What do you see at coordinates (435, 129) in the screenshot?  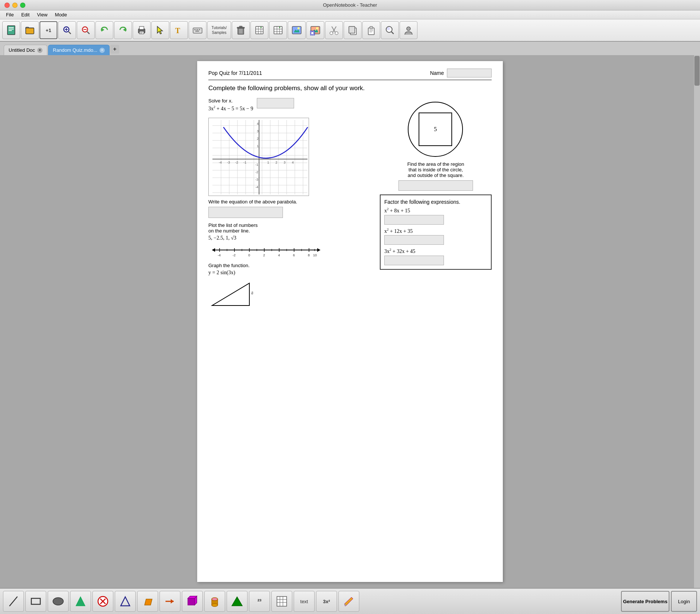 I see `square-shape: 5` at bounding box center [435, 129].